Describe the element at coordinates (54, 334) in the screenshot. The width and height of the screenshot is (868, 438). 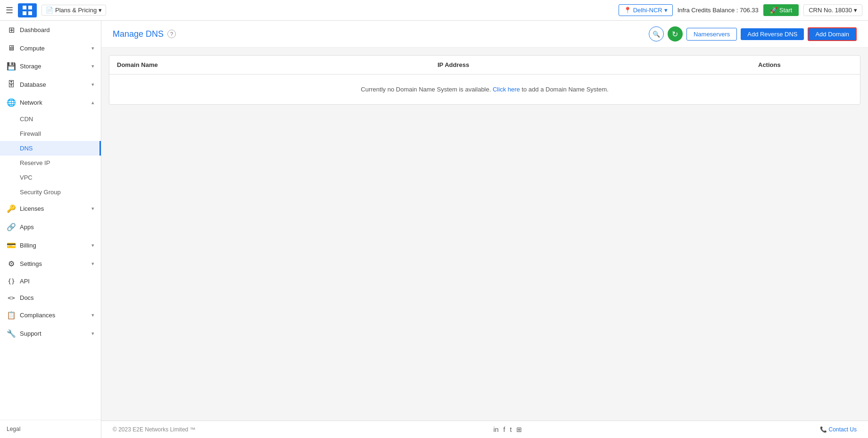
I see `sidebar-item-label: Support` at that location.